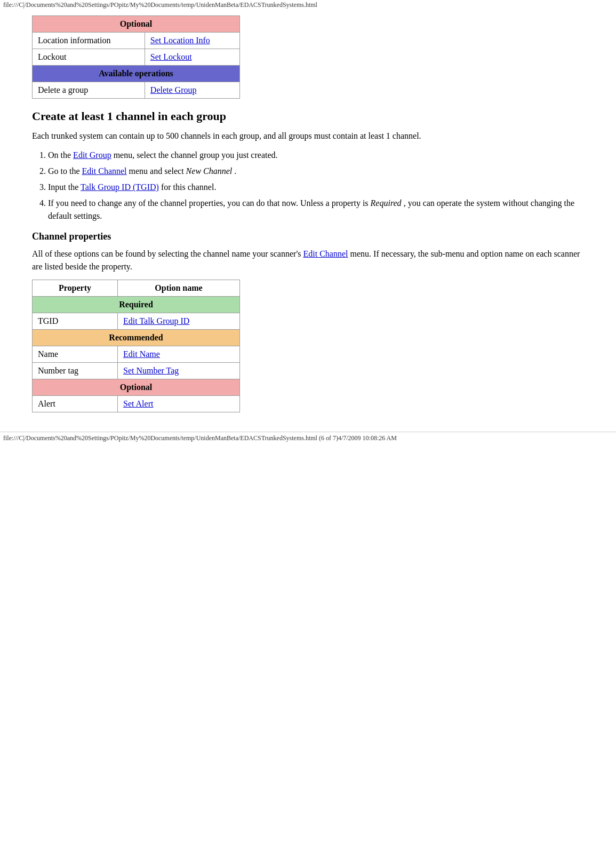  I want to click on lockout-option: Set Lockout, so click(192, 58).